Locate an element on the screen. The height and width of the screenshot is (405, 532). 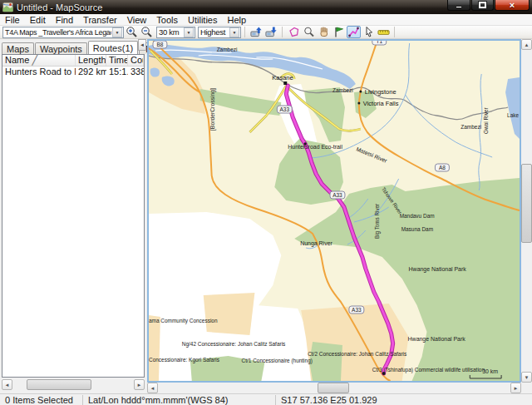
tab-maps: Maps is located at coordinates (18, 48).